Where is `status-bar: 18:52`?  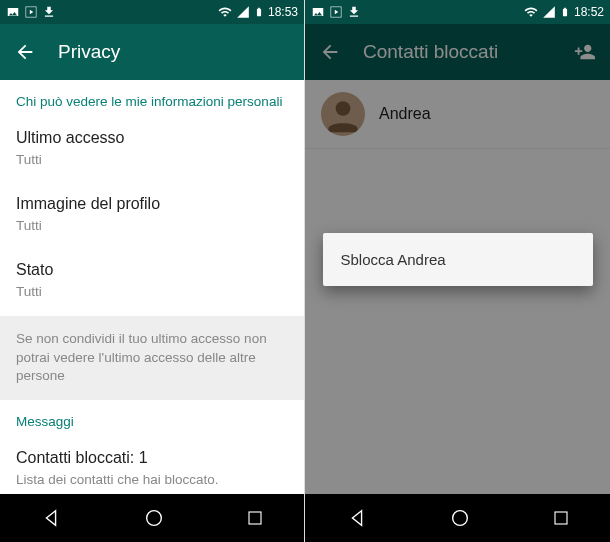
status-bar: 18:52 is located at coordinates (458, 12).